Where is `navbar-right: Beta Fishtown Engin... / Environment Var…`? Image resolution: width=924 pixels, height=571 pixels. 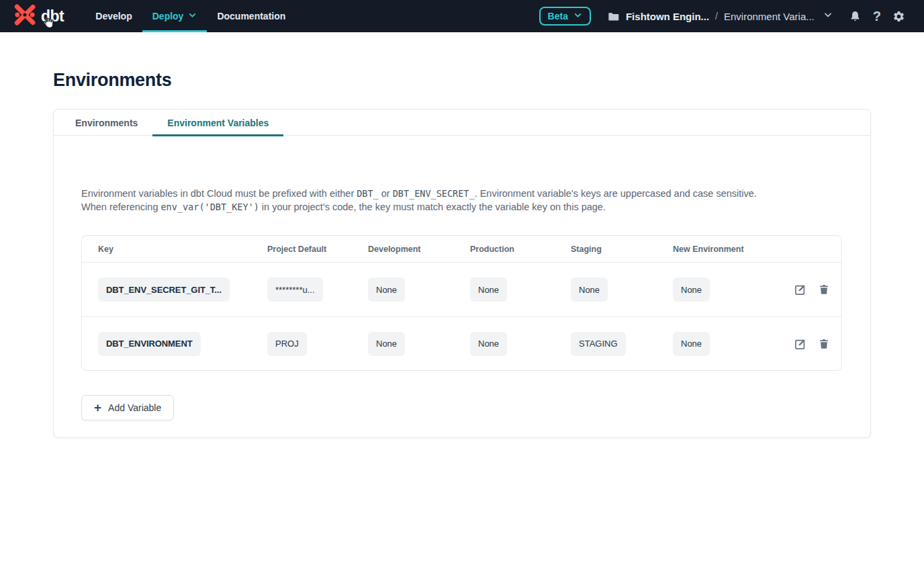 navbar-right: Beta Fishtown Engin... / Environment Var… is located at coordinates (723, 16).